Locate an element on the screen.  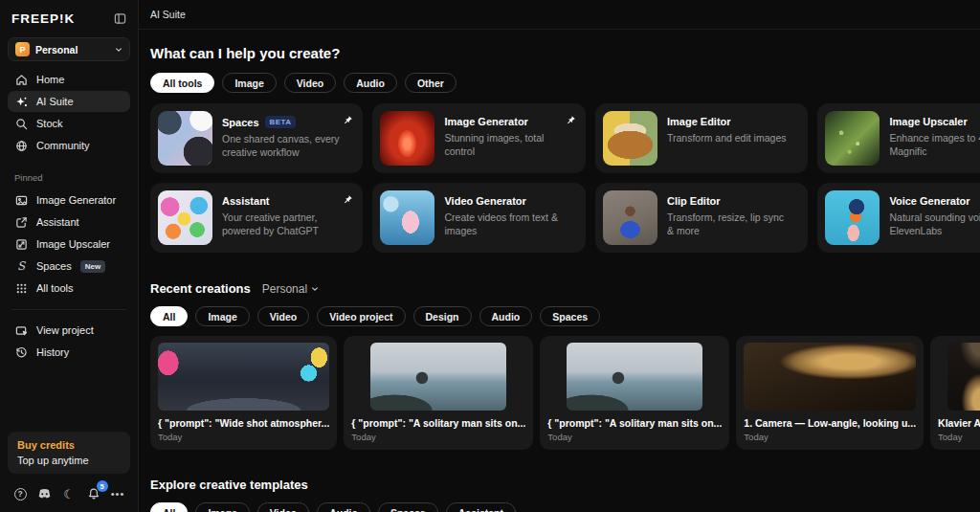
recent-card: Klavier Animation Today is located at coordinates (955, 392).